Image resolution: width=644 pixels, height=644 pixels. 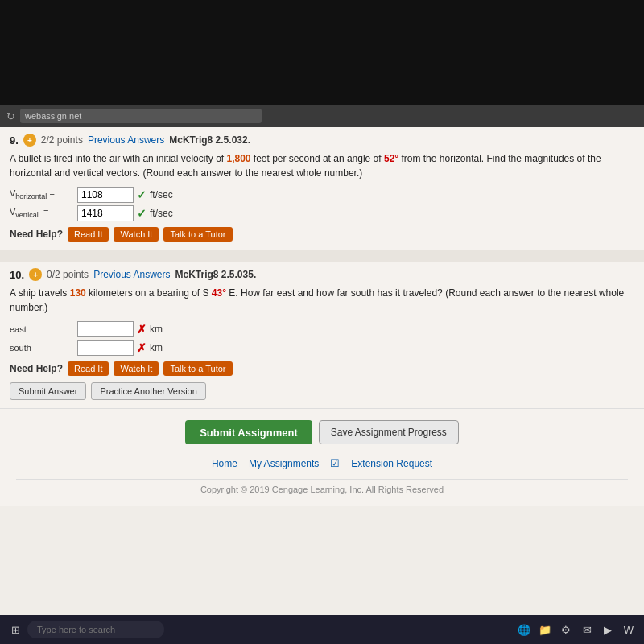 I want to click on question-9-badge: +, so click(x=30, y=140).